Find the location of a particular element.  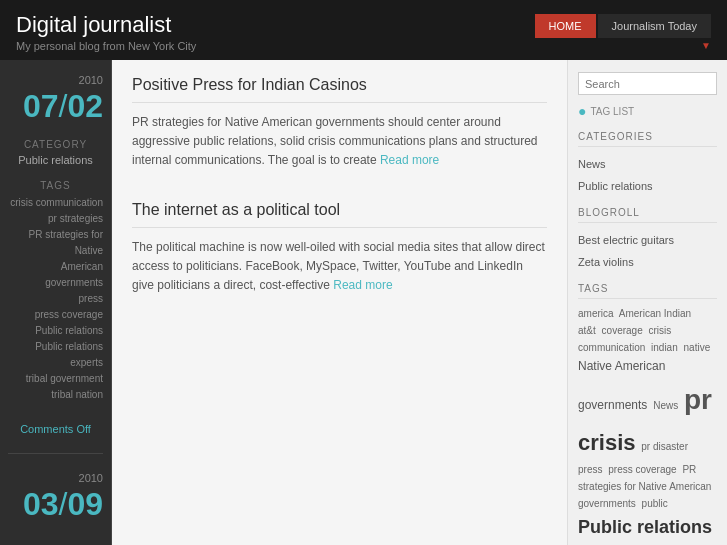

sidebar-tag: crisis communication is located at coordinates (56, 203).